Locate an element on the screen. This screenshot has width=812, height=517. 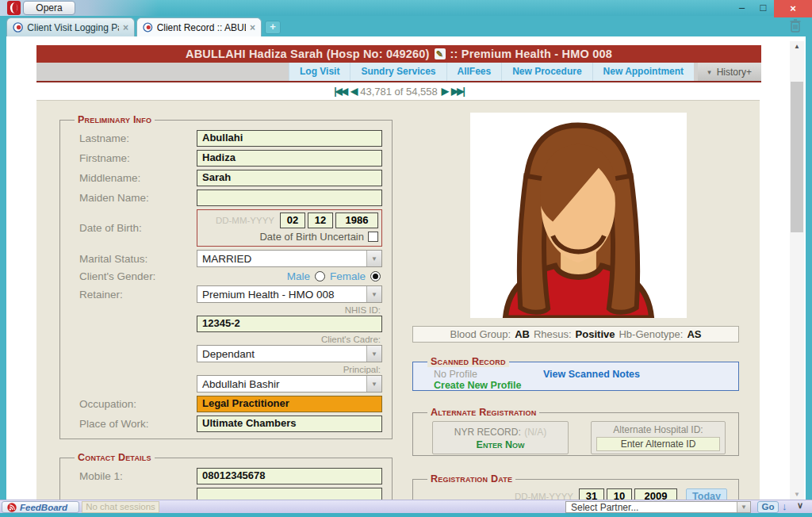
dob-year-input: 1986 is located at coordinates (357, 220).